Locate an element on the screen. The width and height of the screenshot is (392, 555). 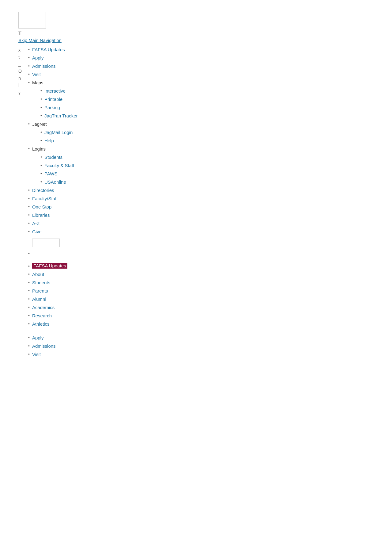
list-item: • Directories is located at coordinates (53, 190).